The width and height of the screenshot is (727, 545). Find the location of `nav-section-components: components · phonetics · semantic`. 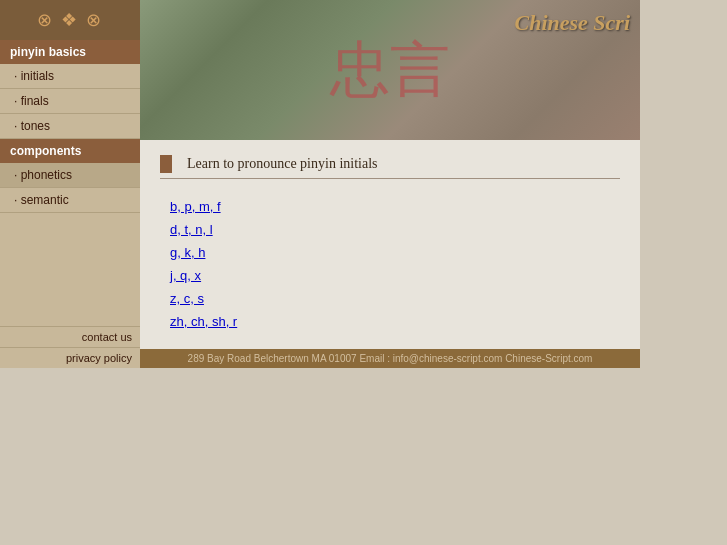

nav-section-components: components · phonetics · semantic is located at coordinates (70, 176).